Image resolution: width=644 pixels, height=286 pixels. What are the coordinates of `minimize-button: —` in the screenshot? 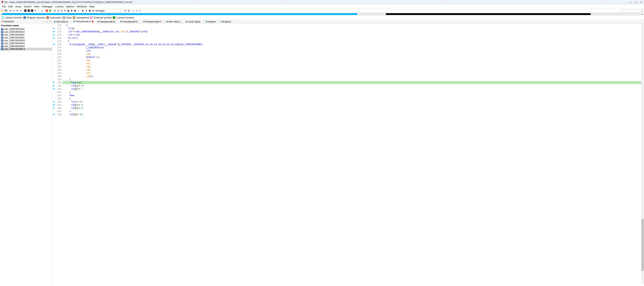 It's located at (631, 2).